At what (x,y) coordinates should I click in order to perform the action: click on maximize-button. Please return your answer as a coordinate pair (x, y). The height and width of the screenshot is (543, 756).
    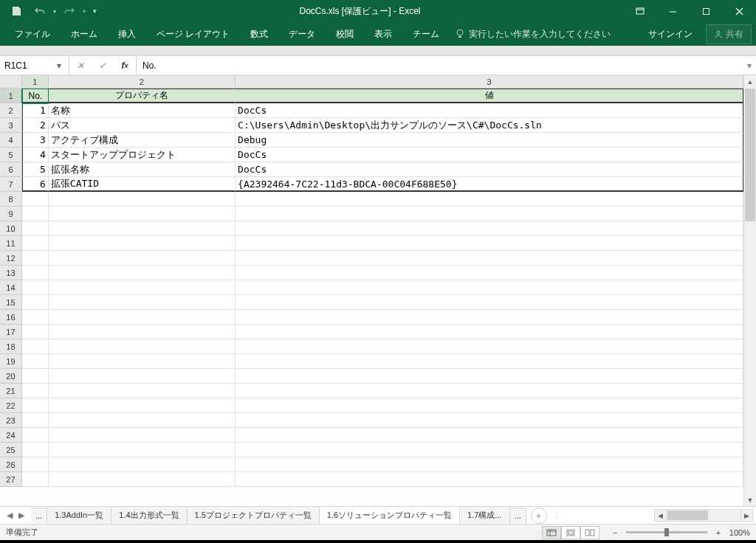
    Looking at the image, I should click on (706, 11).